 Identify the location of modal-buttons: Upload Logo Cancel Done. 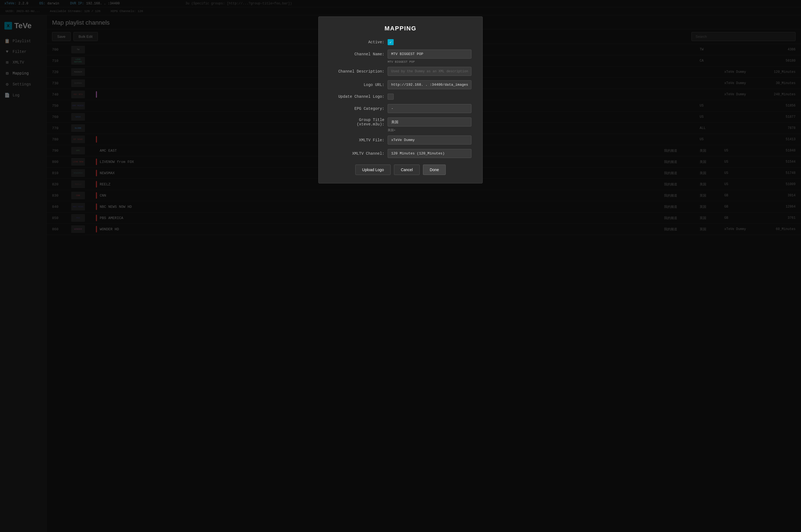
(400, 170).